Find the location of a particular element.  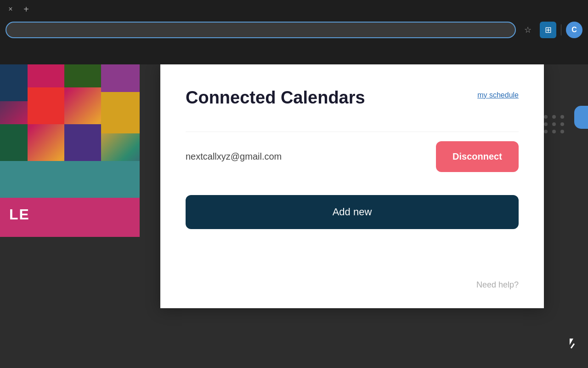

toolbar-right: ☆ ⊞ C is located at coordinates (551, 30).